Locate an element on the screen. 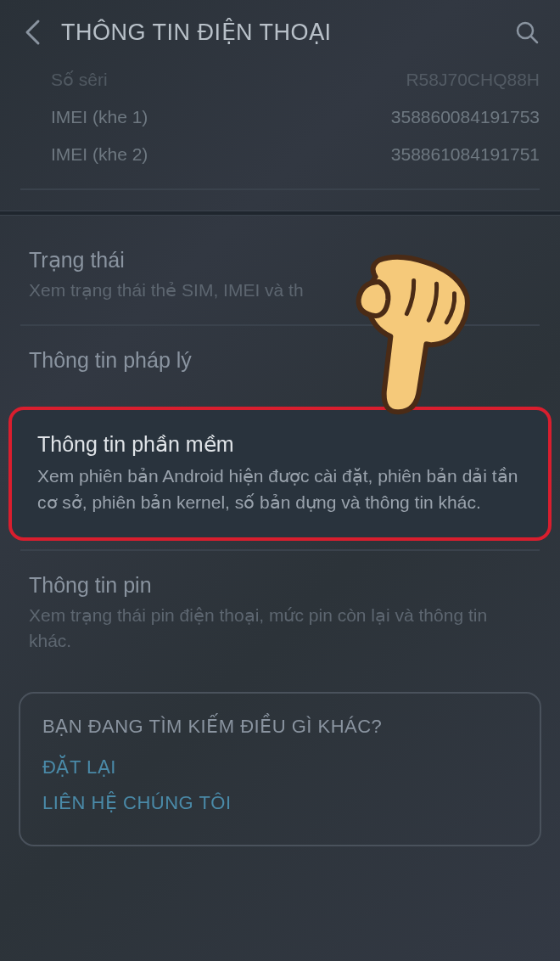  software-item: Thông tin phần mềm Xem phiên bản Android… is located at coordinates (280, 474).